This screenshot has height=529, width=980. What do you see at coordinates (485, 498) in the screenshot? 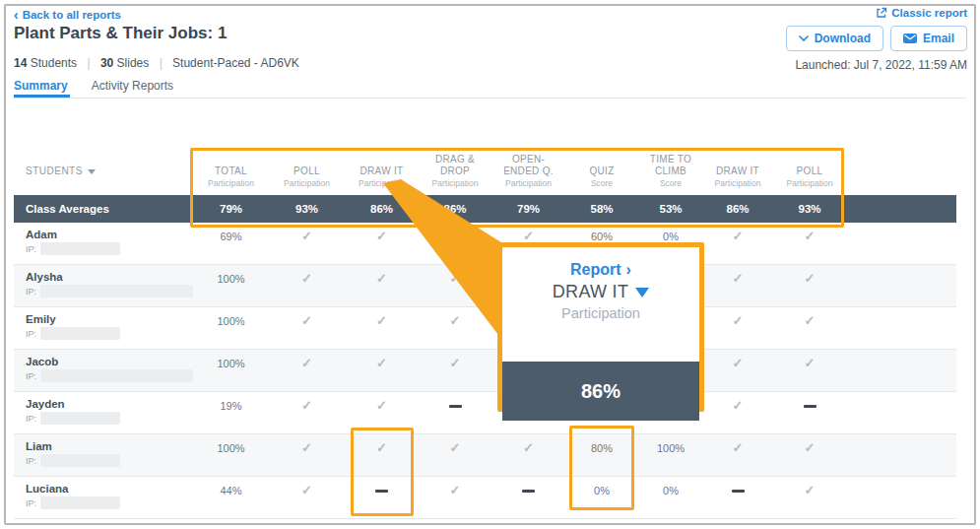
I see `student-row: LucianaIP:44%✓✓0%0%✓` at bounding box center [485, 498].